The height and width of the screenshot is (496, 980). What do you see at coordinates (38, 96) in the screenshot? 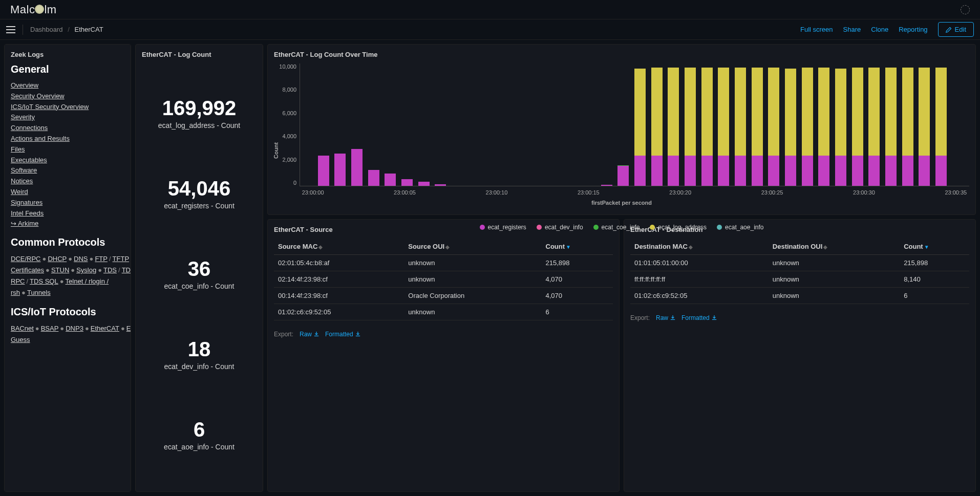
I see `sidebar-link: Security Overview` at bounding box center [38, 96].